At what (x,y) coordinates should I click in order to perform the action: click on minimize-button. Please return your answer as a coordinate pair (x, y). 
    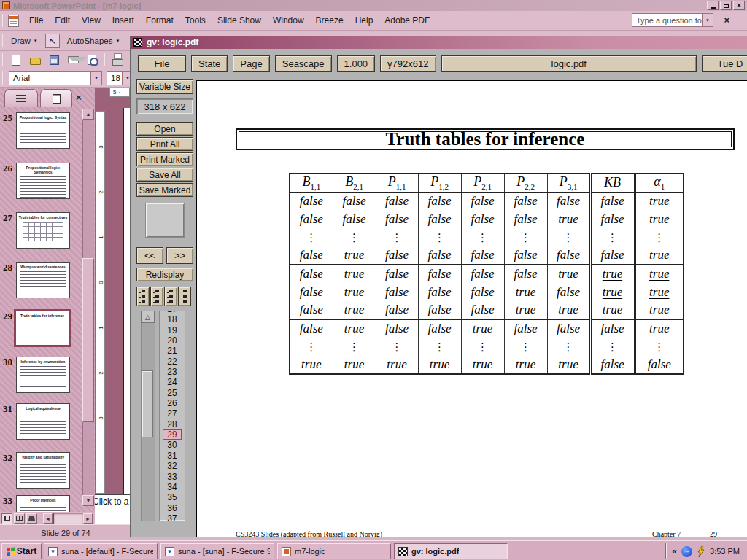
    Looking at the image, I should click on (713, 6).